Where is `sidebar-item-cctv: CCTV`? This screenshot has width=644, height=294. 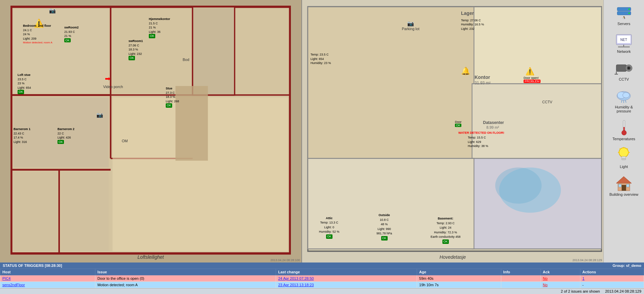
sidebar-item-cctv: CCTV is located at coordinates (624, 70).